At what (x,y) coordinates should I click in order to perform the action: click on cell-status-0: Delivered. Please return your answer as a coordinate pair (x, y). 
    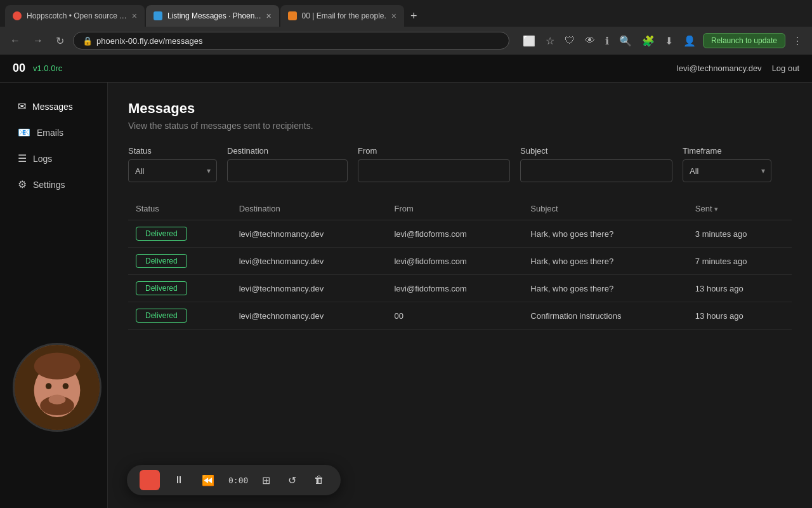
    Looking at the image, I should click on (180, 234).